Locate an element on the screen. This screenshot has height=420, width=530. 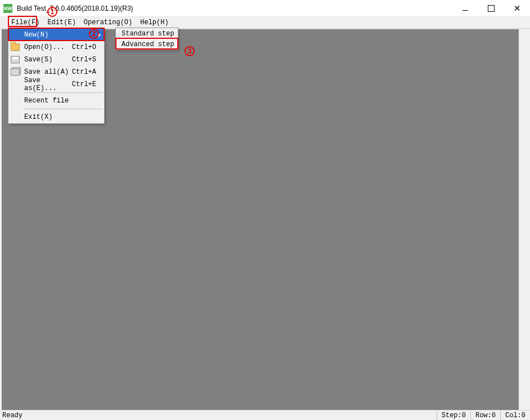
submenu-item-standard-step: Standard step is located at coordinates (147, 34).